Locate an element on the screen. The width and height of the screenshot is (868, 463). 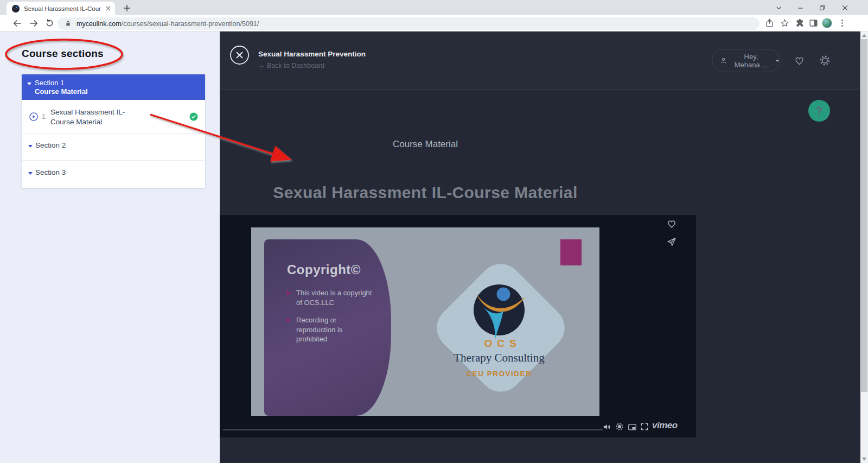
sections-card: Section 1 Course Material 1 Sexual Haras… is located at coordinates (113, 131).